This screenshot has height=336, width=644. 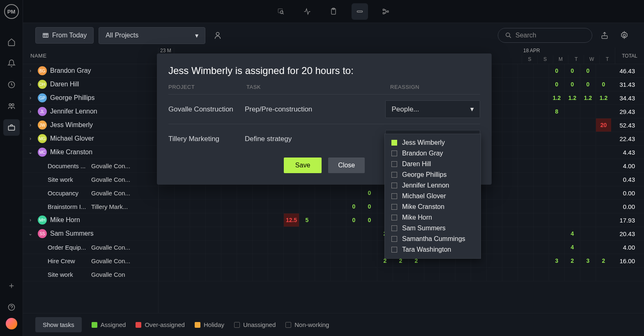 What do you see at coordinates (12, 106) in the screenshot?
I see `people-icon` at bounding box center [12, 106].